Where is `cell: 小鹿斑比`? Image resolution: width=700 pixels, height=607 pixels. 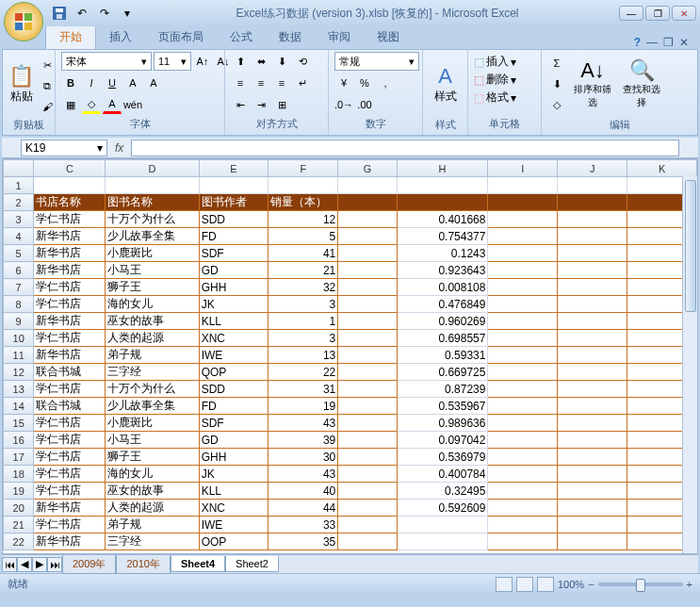 cell: 小鹿斑比 is located at coordinates (153, 254).